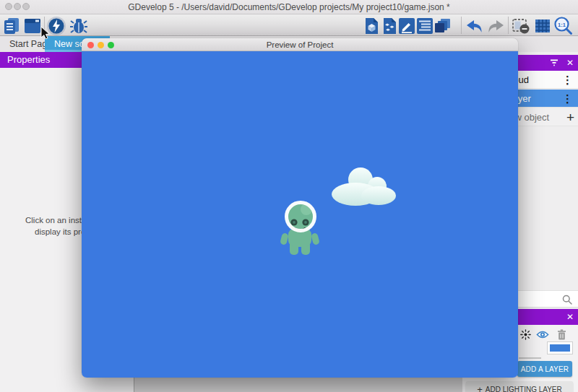  What do you see at coordinates (570, 63) in the screenshot?
I see `objects-panel-close-icon: ✕` at bounding box center [570, 63].